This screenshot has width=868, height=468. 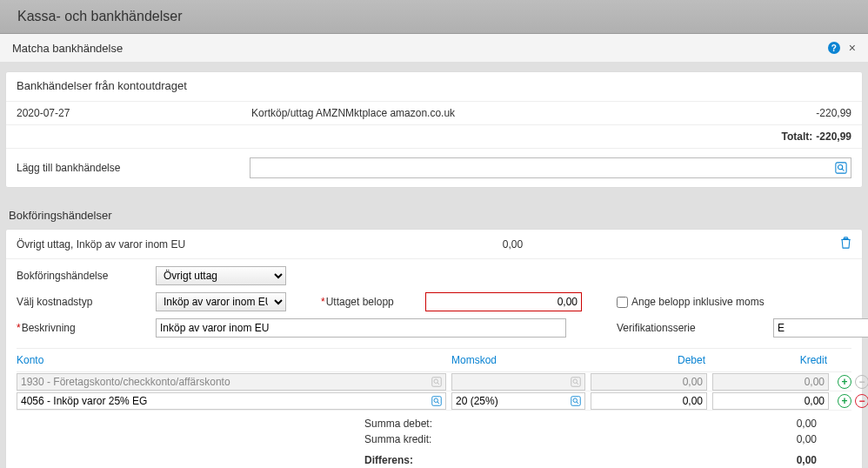 What do you see at coordinates (434, 442) in the screenshot?
I see `sums-block: Summa debet: 0,00 Summa kredit: 0,00 Dif…` at bounding box center [434, 442].